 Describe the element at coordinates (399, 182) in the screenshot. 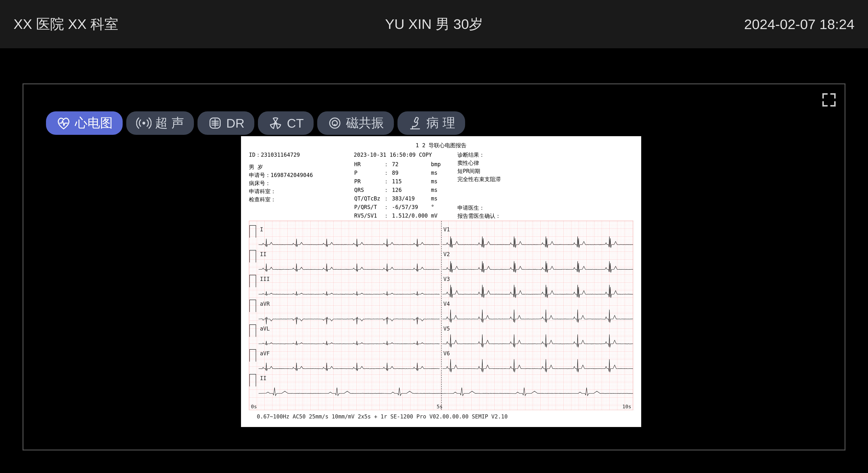

I see `measurement-row: PR：115ms` at that location.